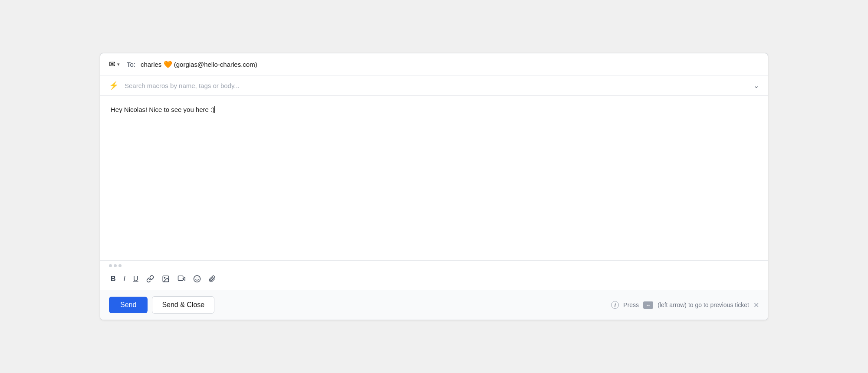 The width and height of the screenshot is (868, 373). What do you see at coordinates (113, 279) in the screenshot?
I see `bold-button: B` at bounding box center [113, 279].